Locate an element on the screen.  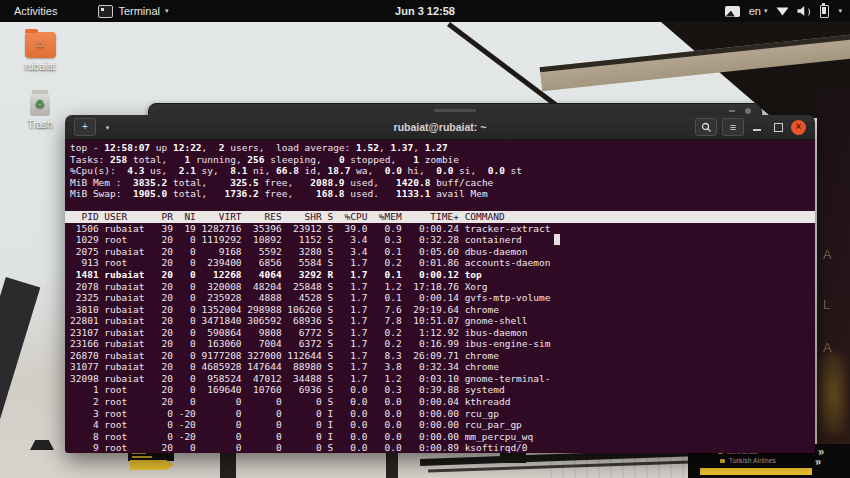
process-row: 23107 rubaiat 20 0 590864 9808 6772 S 1.… is located at coordinates (440, 333).